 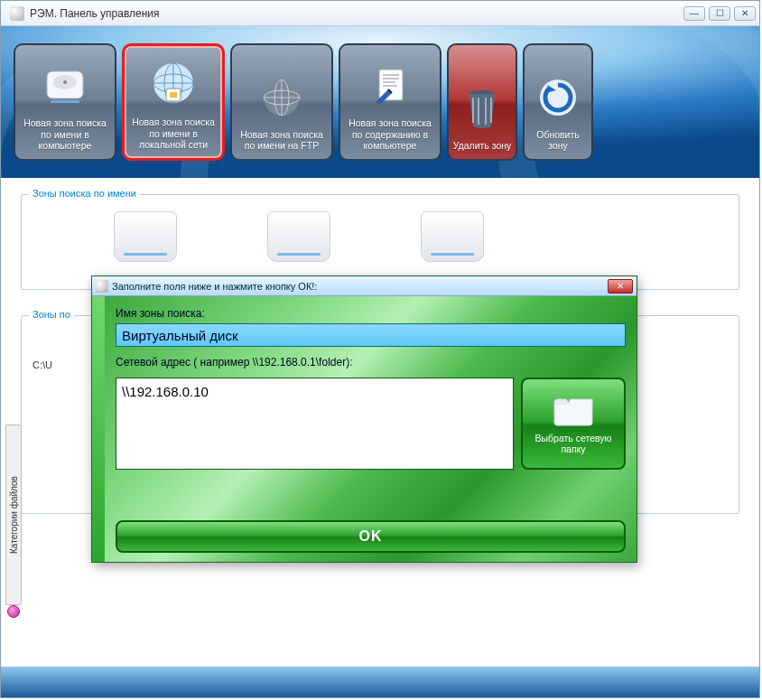 I want to click on hard-drive-icon, so click(x=65, y=86).